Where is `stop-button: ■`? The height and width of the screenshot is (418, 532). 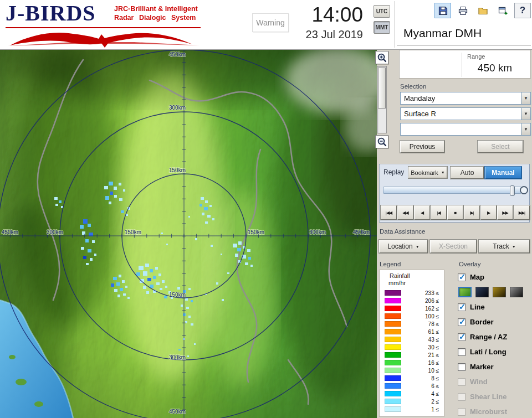 stop-button: ■ is located at coordinates (456, 213).